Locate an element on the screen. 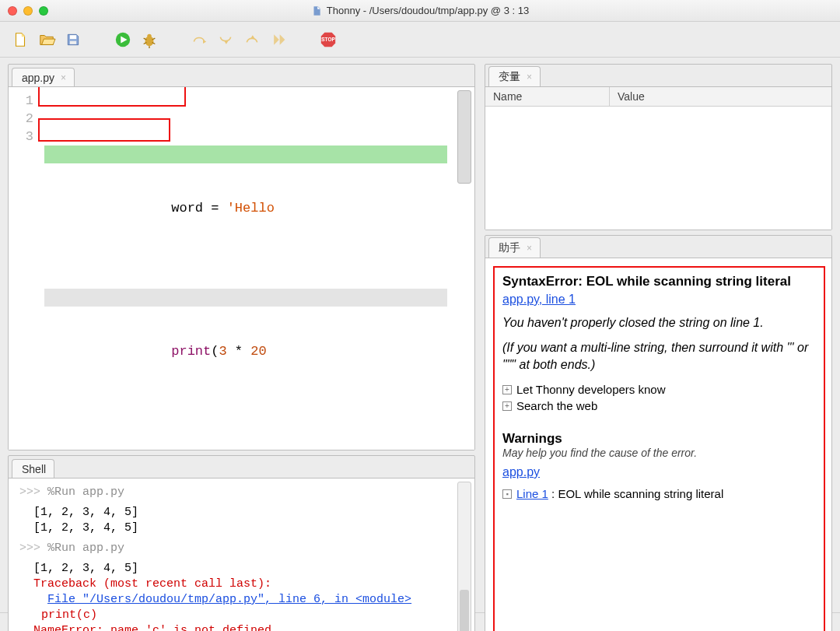 The width and height of the screenshot is (840, 631). variables-tab-label: 变量 is located at coordinates (509, 77).